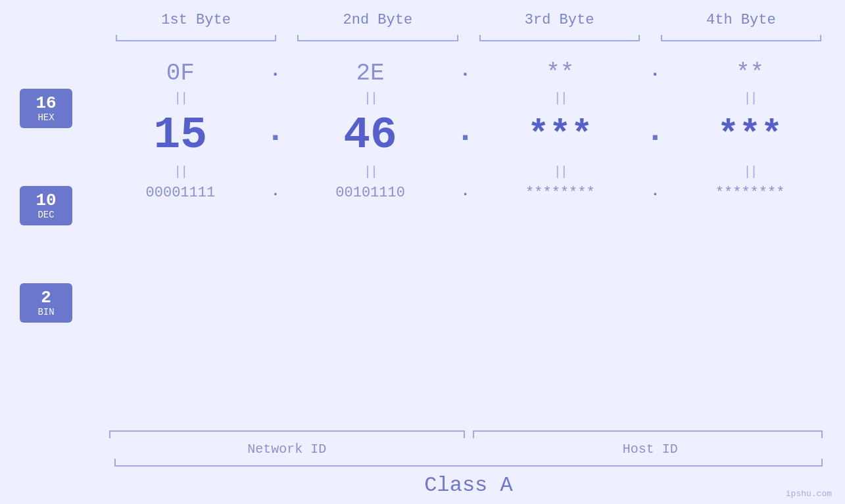  Describe the element at coordinates (180, 74) in the screenshot. I see `hex-byte1: 0F` at that location.